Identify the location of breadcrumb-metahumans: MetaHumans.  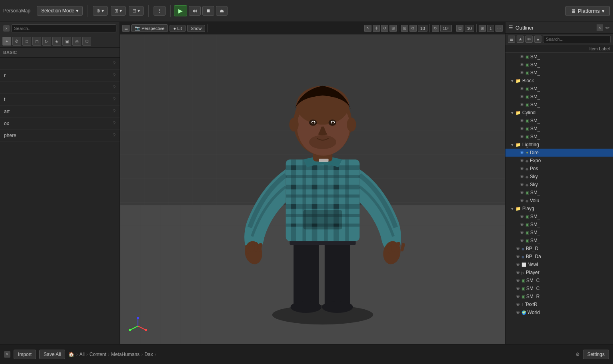
(126, 354).